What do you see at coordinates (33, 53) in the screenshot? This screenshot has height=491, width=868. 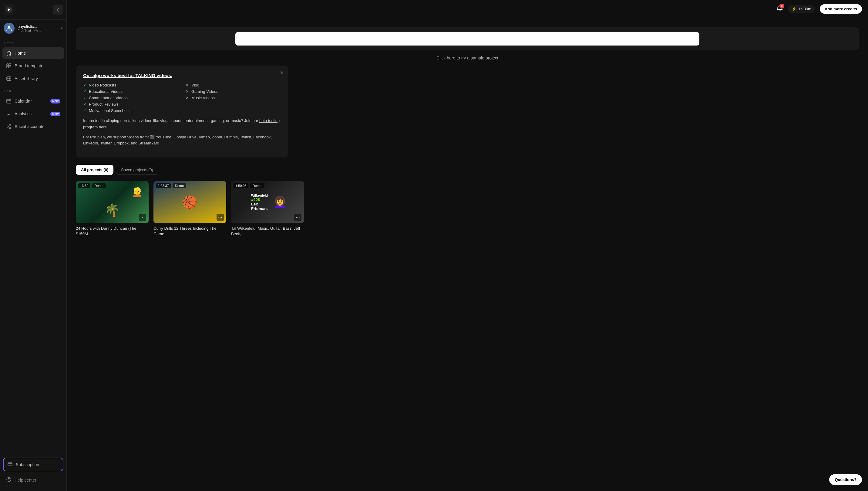 I see `sidebar-item-home: Home` at bounding box center [33, 53].